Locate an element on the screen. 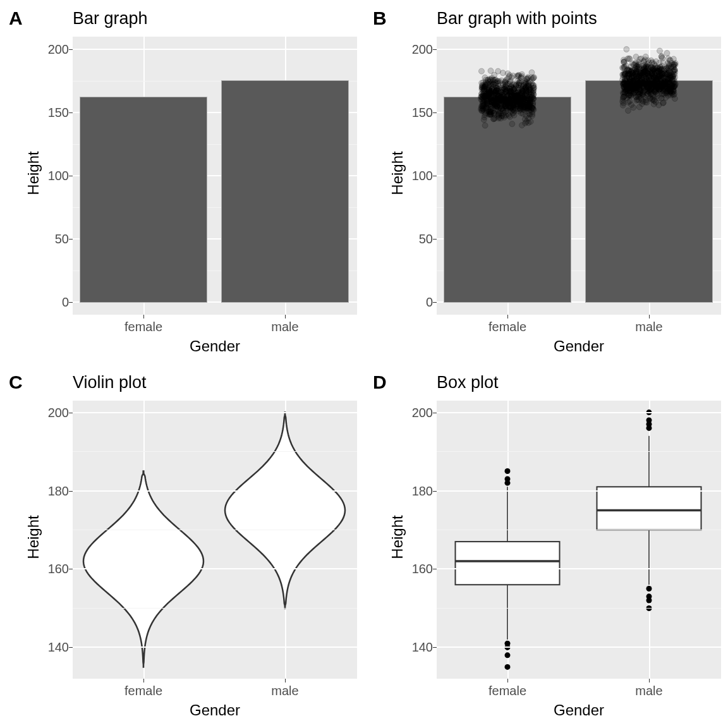  panel-title-d: Box plot is located at coordinates (468, 383).